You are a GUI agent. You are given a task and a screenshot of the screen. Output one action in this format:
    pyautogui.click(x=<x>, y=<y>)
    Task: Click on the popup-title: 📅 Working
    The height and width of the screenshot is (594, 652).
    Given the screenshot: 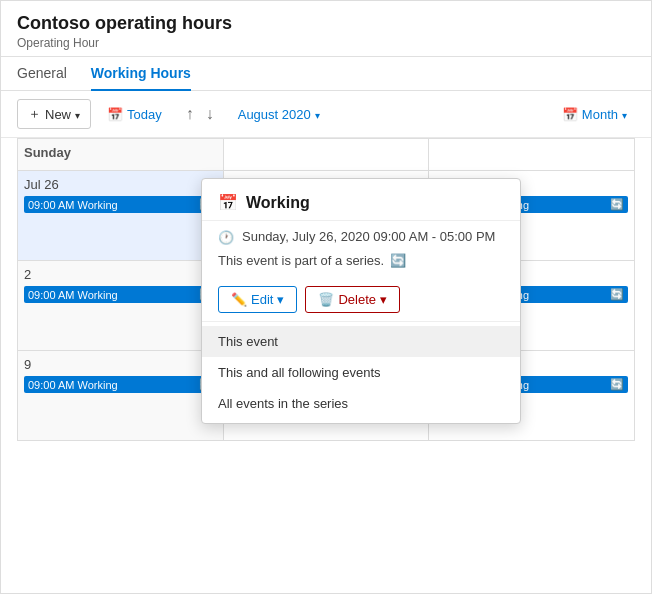 What is the action you would take?
    pyautogui.click(x=361, y=202)
    